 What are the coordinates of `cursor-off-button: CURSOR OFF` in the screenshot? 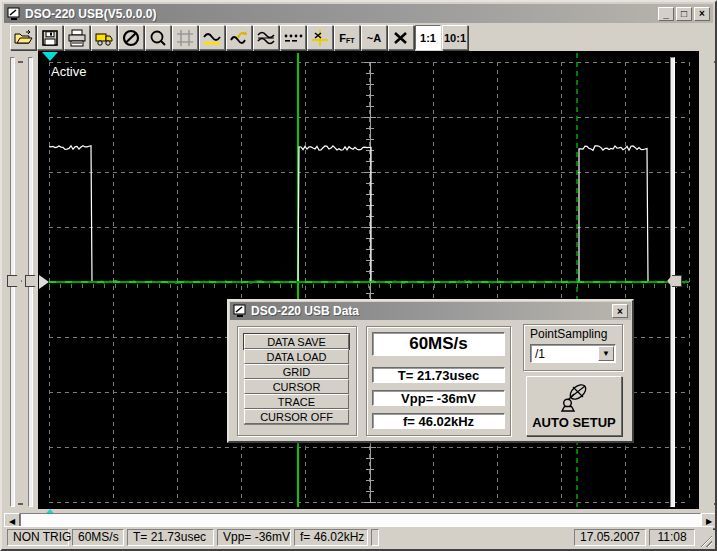 It's located at (296, 416).